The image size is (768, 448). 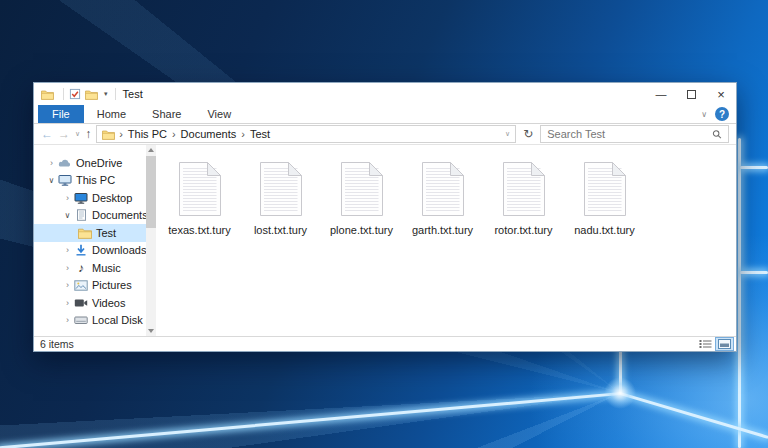 I want to click on customize-quick-access-icon: ▾, so click(x=106, y=94).